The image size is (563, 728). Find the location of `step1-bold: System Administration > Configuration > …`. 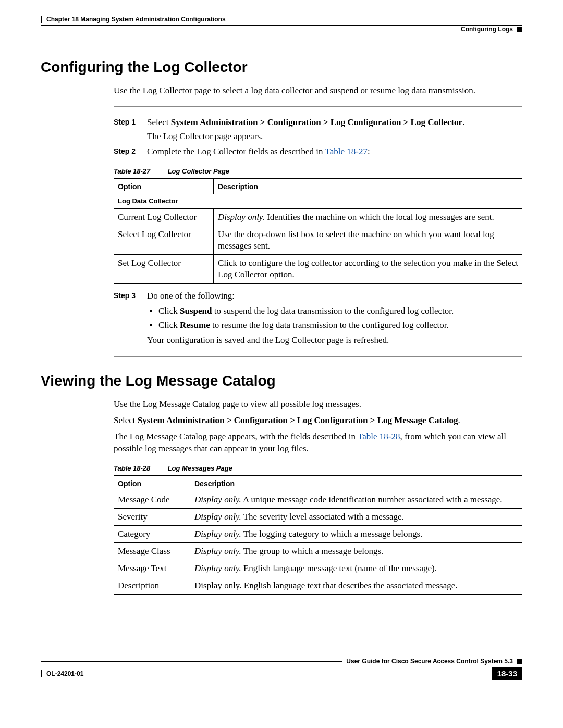

step1-bold: System Administration > Configuration > … is located at coordinates (317, 122).